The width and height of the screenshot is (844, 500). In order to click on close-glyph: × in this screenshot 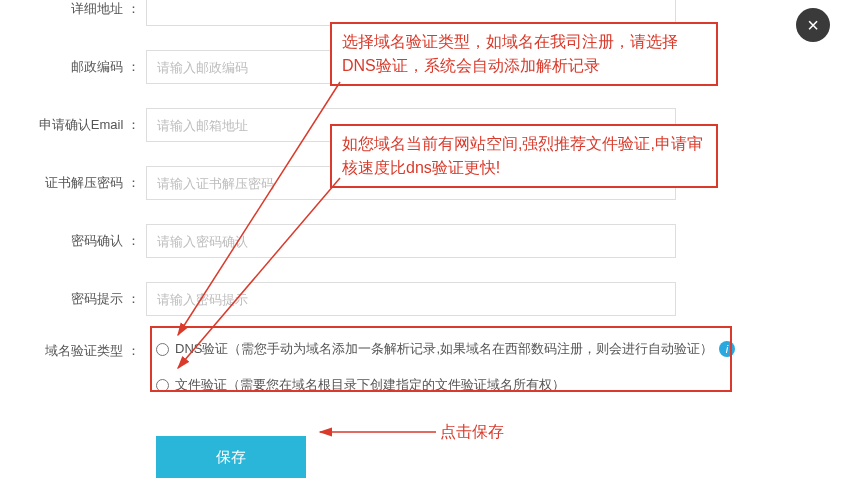, I will do `click(813, 26)`.